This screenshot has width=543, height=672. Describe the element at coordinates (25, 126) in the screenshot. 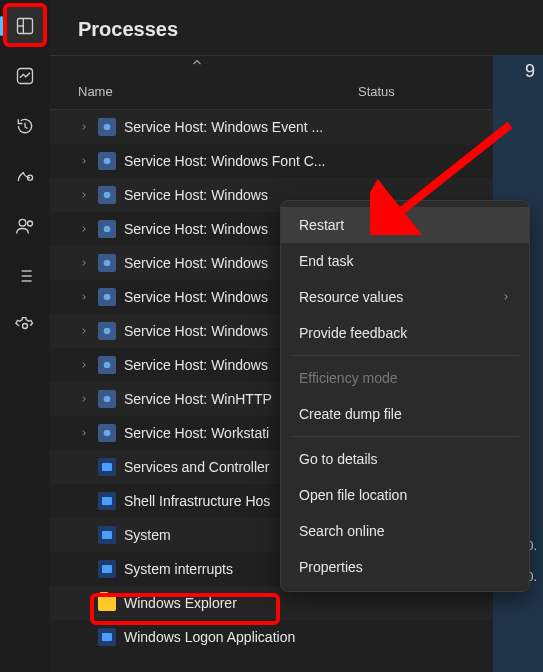

I see `sidebar-history-icon` at that location.